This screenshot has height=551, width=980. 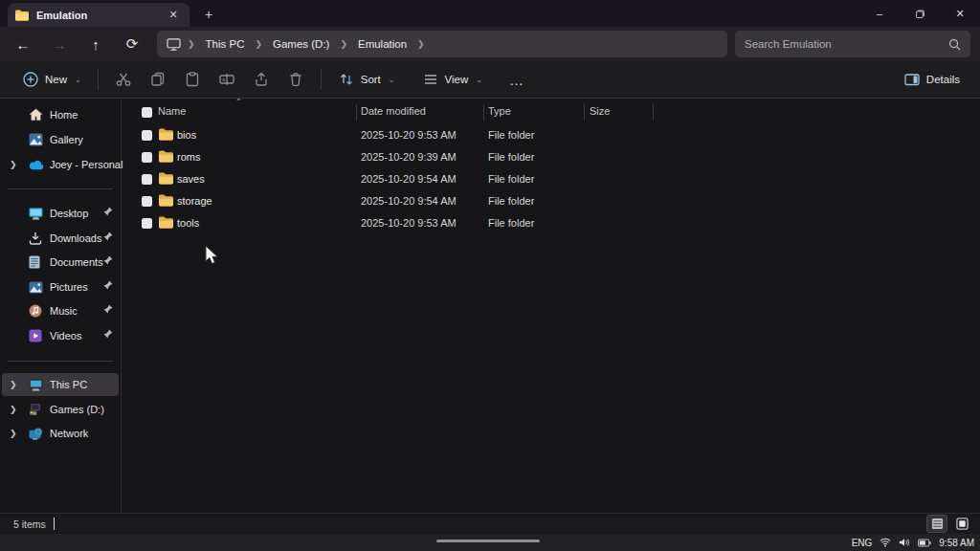 I want to click on column-header-type: Type, so click(x=500, y=111).